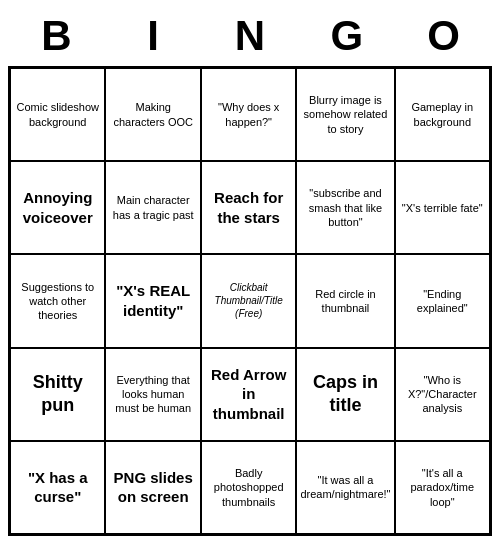 This screenshot has width=500, height=544. Describe the element at coordinates (345, 488) in the screenshot. I see `bingo-cell-23: "It was all a dream/nightmare!"` at that location.